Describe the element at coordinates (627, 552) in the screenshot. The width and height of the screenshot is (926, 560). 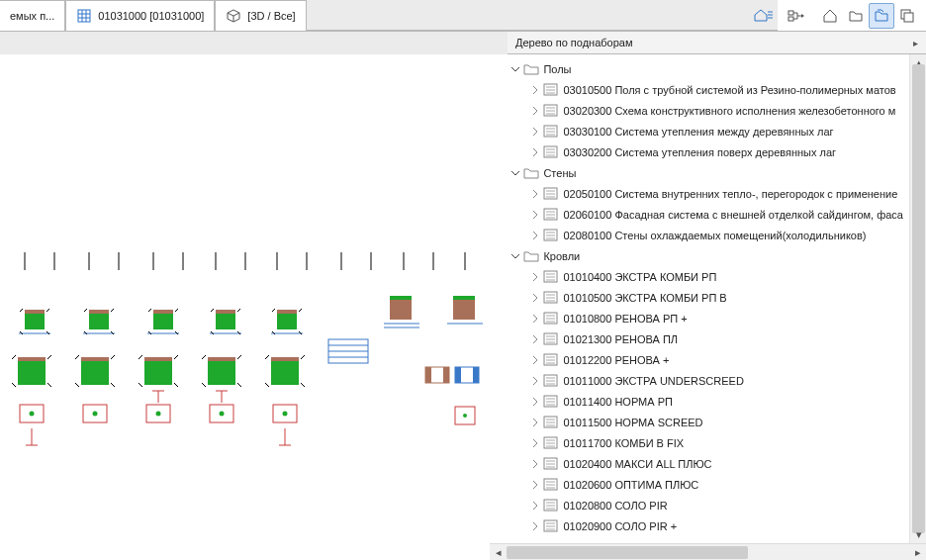
I see `scroll-hthumb` at that location.